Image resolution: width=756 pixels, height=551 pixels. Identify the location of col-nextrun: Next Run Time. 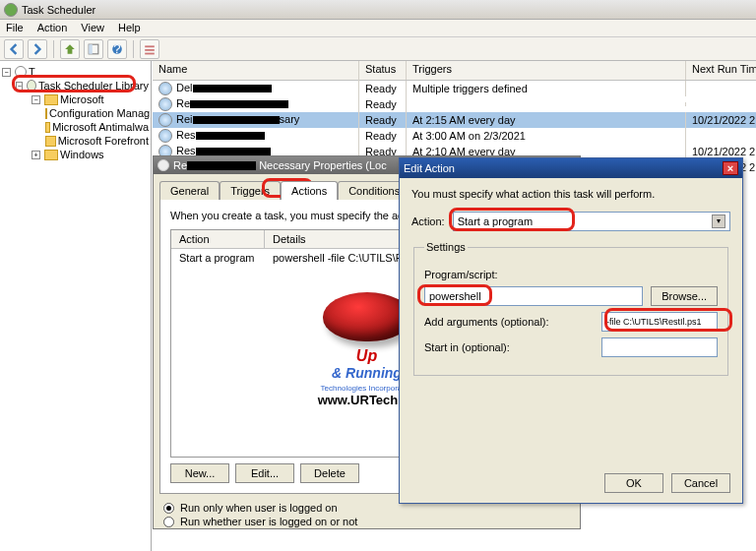
(721, 71).